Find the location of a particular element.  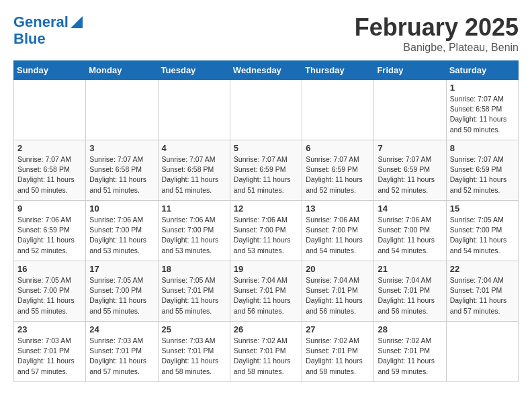

day-number: 27 is located at coordinates (338, 329).